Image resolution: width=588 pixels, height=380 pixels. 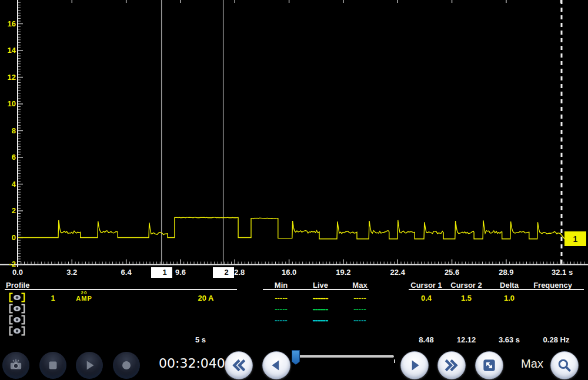 What do you see at coordinates (564, 365) in the screenshot?
I see `magnifier-icon` at bounding box center [564, 365].